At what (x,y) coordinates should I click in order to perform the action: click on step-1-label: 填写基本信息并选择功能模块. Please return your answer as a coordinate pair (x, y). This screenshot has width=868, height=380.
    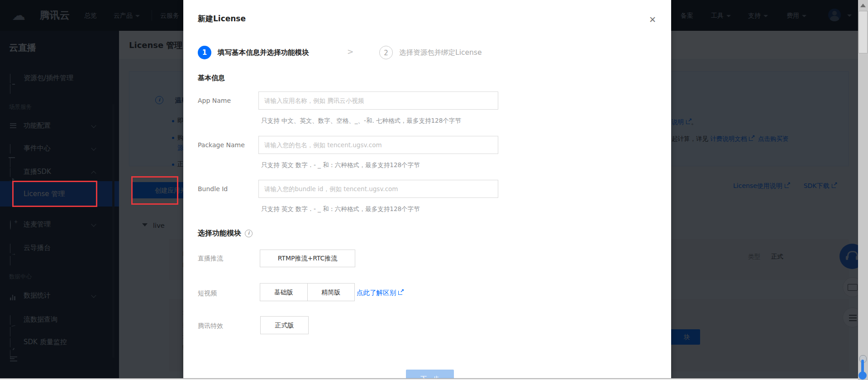
    Looking at the image, I should click on (263, 53).